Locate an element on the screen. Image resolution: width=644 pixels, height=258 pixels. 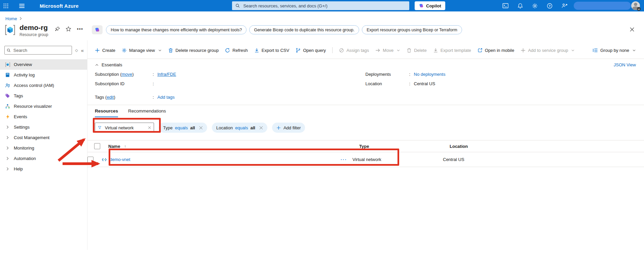
help-icon: ? is located at coordinates (550, 6).